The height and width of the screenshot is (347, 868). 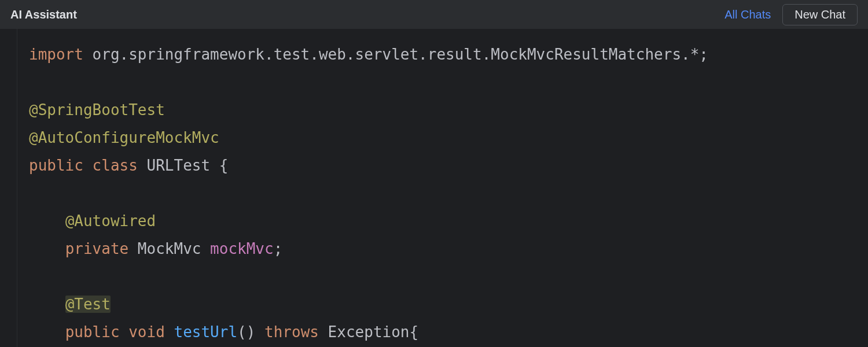 I want to click on type-exception: Exception, so click(x=369, y=332).